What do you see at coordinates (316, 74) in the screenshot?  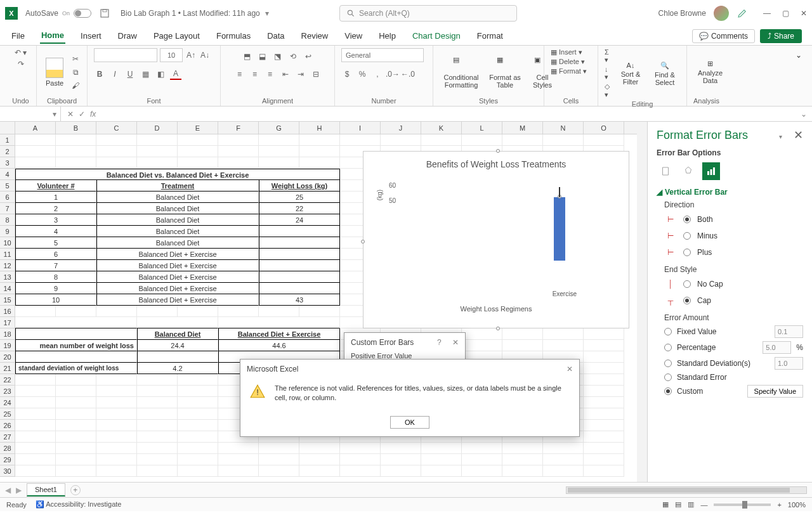 I see `merge-icon: ⊟` at bounding box center [316, 74].